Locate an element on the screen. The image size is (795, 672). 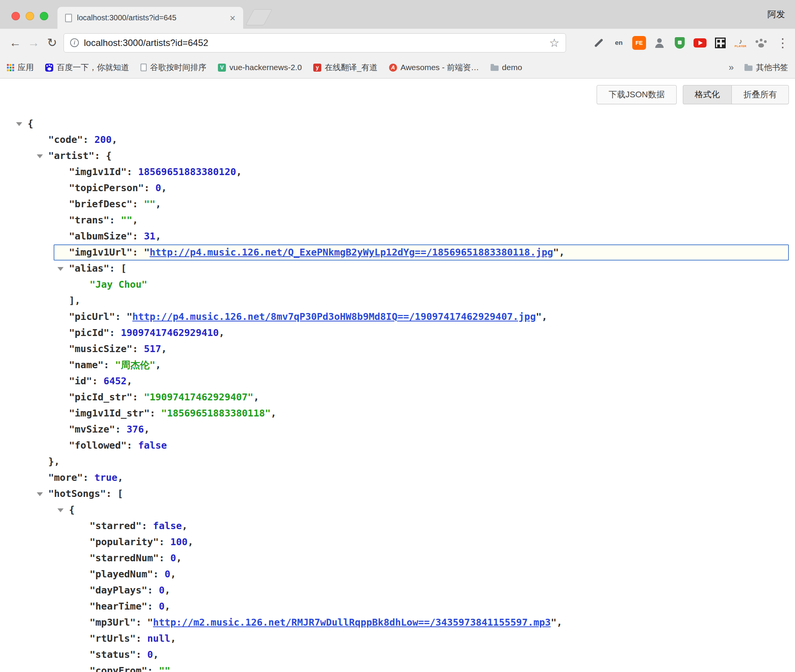
bookmark-vue-hackernews: V vue-hackernews-2.0 is located at coordinates (260, 67).